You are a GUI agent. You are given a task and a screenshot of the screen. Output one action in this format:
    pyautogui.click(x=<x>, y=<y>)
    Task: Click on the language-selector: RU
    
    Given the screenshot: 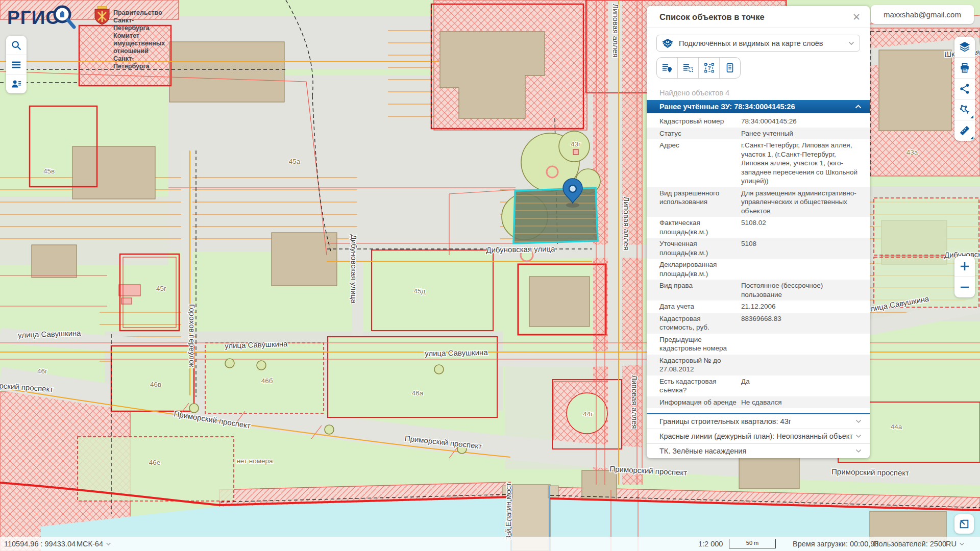 What is the action you would take?
    pyautogui.click(x=955, y=544)
    